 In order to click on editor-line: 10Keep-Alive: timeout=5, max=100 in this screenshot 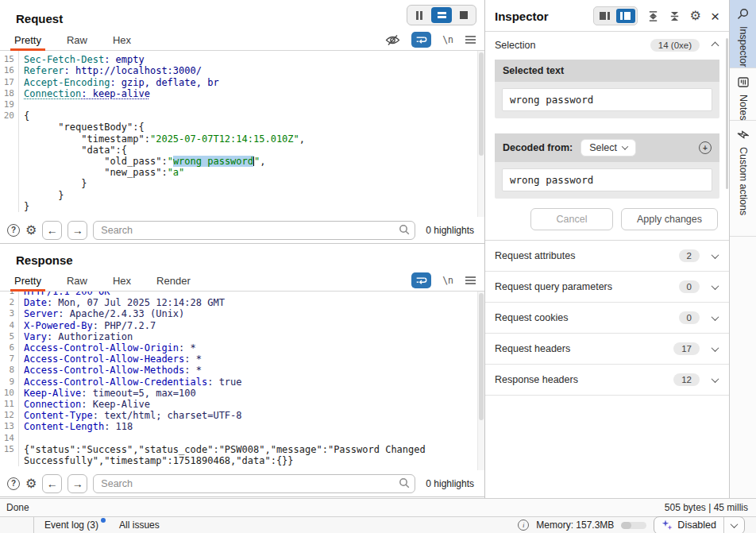, I will do `click(242, 393)`.